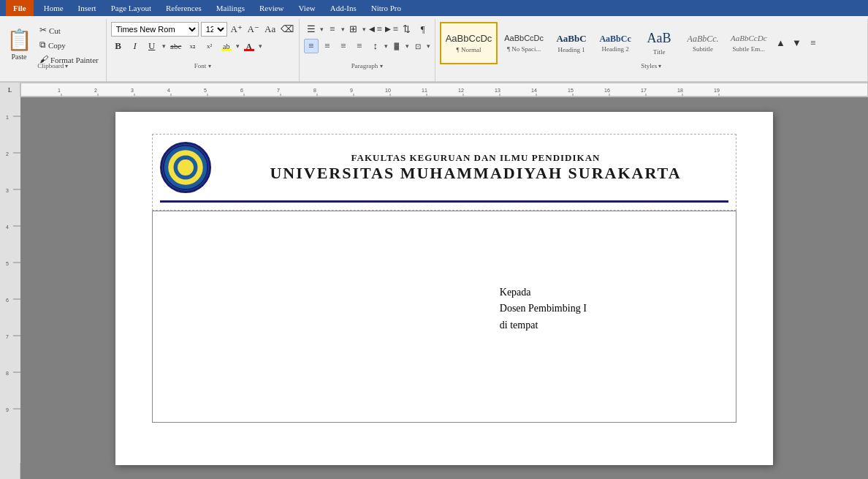  What do you see at coordinates (270, 29) in the screenshot?
I see `change-case-button: Aa` at bounding box center [270, 29].